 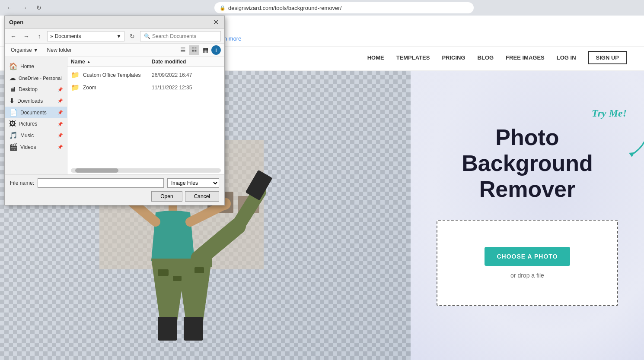 What do you see at coordinates (68, 36) in the screenshot?
I see `path-text: Documents` at bounding box center [68, 36].